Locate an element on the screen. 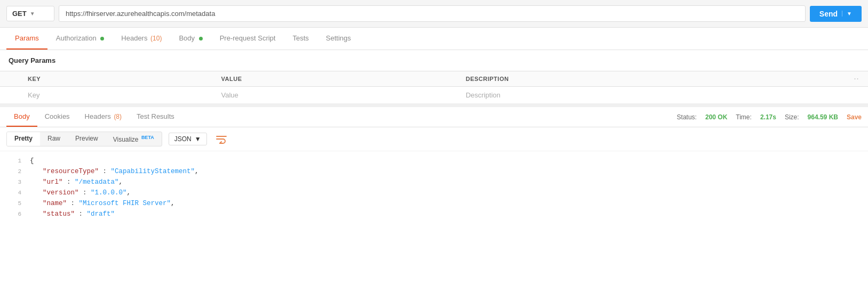 This screenshot has height=302, width=868. send-button: Send ▼ is located at coordinates (835, 14).